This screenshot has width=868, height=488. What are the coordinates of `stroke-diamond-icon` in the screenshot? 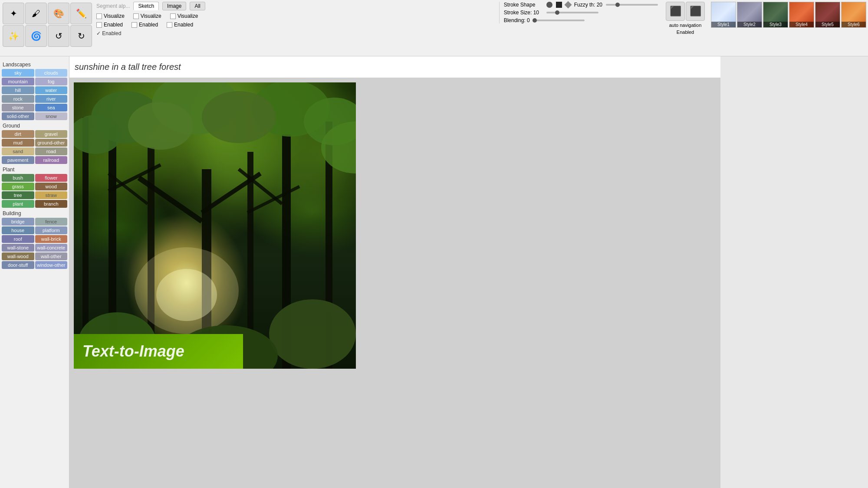 It's located at (568, 5).